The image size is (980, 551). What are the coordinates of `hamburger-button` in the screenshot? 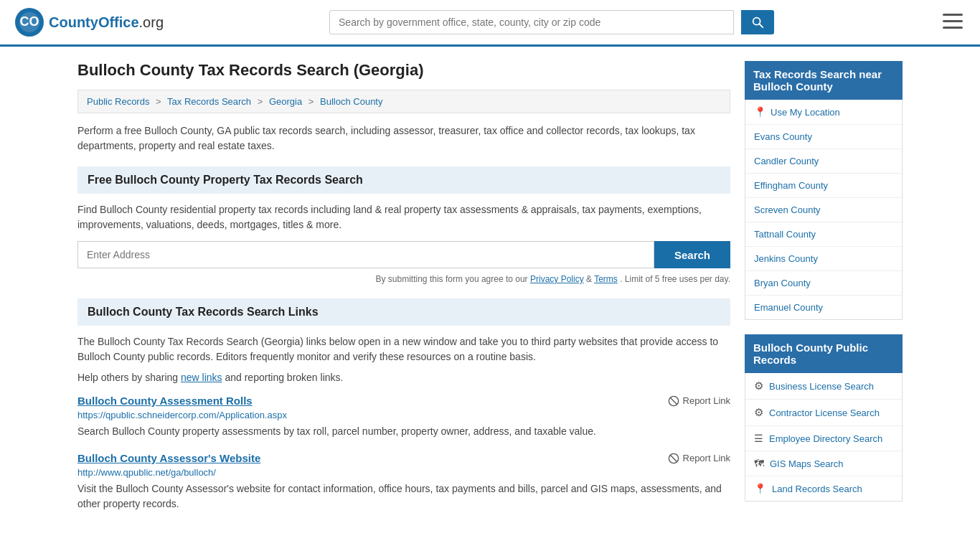 It's located at (953, 23).